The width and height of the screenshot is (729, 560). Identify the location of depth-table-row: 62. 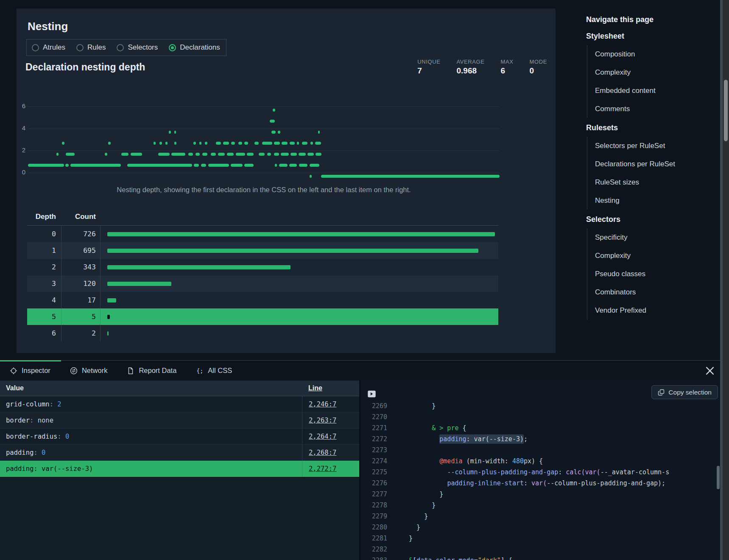
(263, 333).